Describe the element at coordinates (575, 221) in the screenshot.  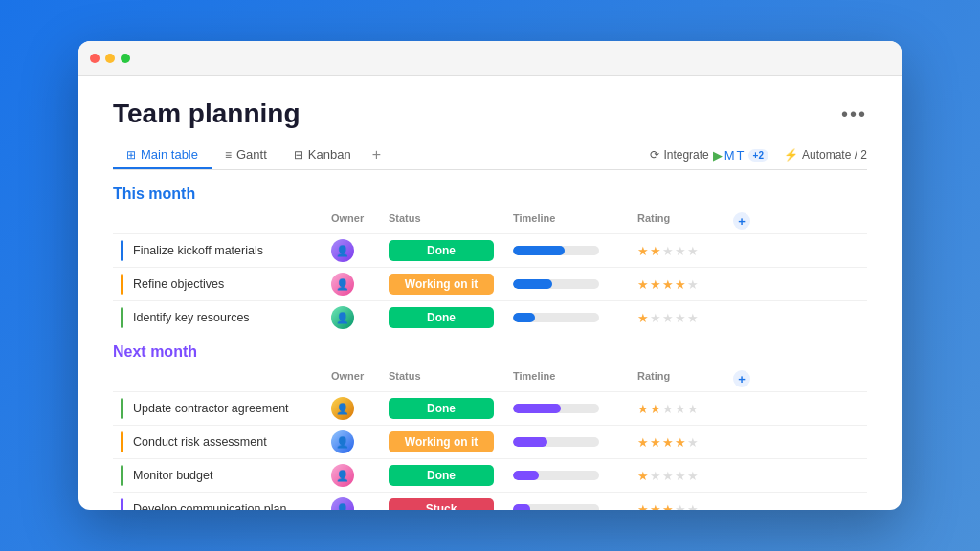
I see `col-timeline-label: Timeline` at that location.